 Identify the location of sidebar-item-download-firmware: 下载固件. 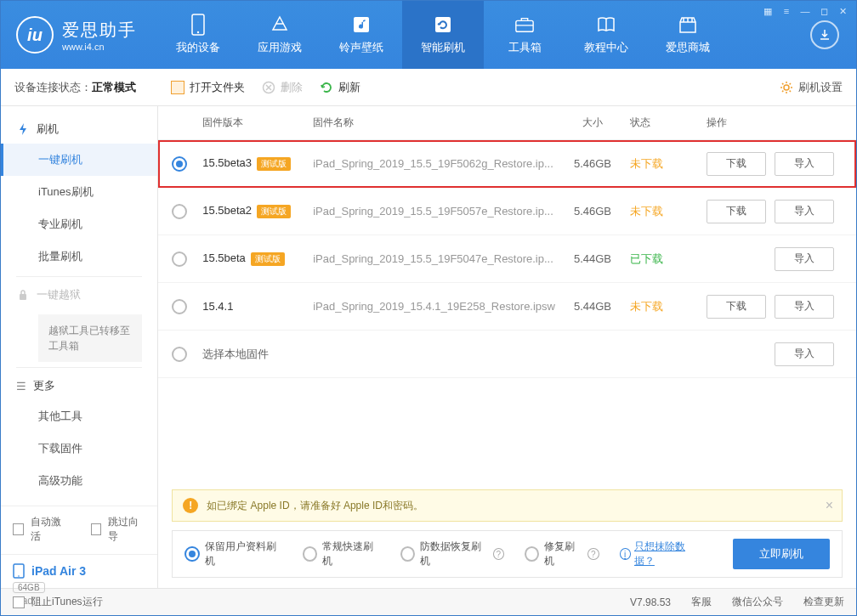
(79, 449).